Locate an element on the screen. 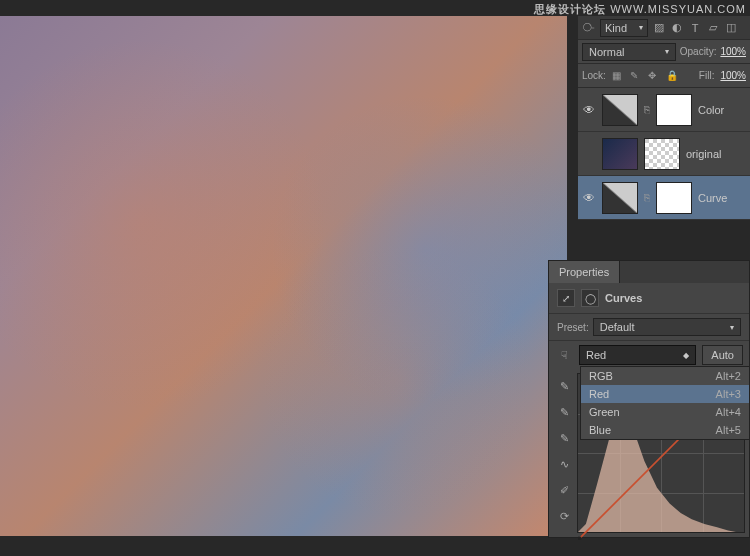 This screenshot has width=750, height=556. adjustment-title: Curves is located at coordinates (624, 298).